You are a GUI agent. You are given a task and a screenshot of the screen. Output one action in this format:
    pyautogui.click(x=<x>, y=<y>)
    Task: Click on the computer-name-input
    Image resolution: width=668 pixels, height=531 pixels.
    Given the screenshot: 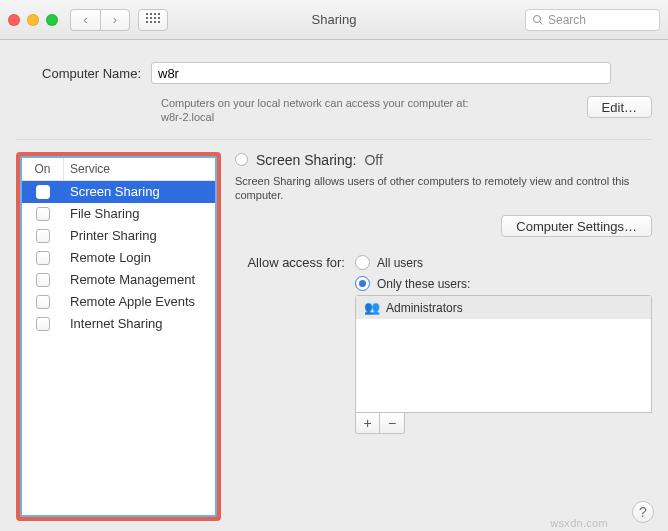 What is the action you would take?
    pyautogui.click(x=381, y=73)
    